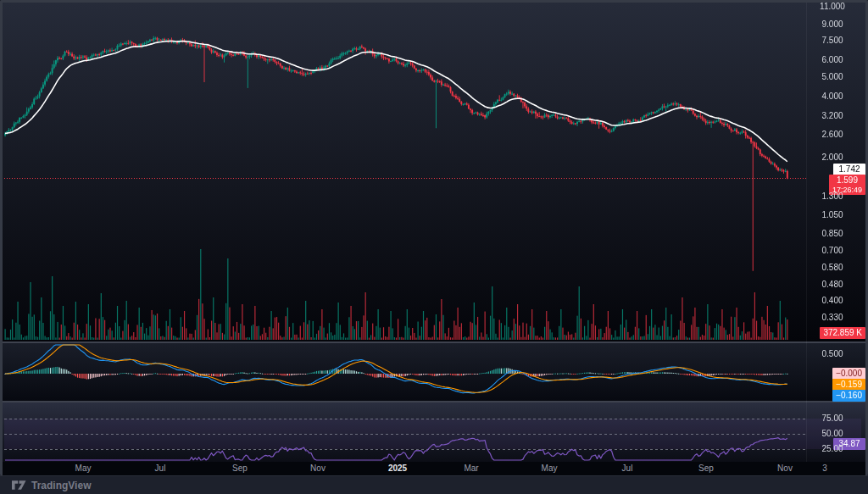 This screenshot has height=494, width=868. I want to click on price-tick-label: 0.400, so click(832, 301).